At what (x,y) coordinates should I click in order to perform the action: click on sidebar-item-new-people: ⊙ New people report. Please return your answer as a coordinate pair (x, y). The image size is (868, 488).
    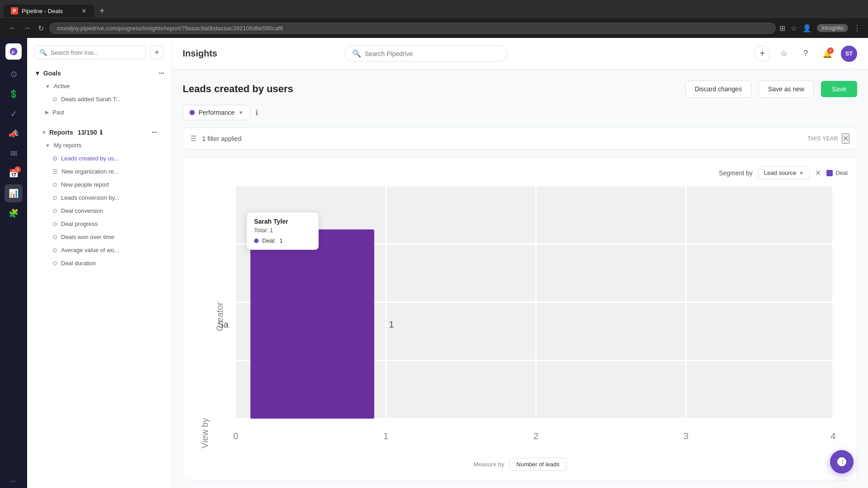
    Looking at the image, I should click on (99, 184).